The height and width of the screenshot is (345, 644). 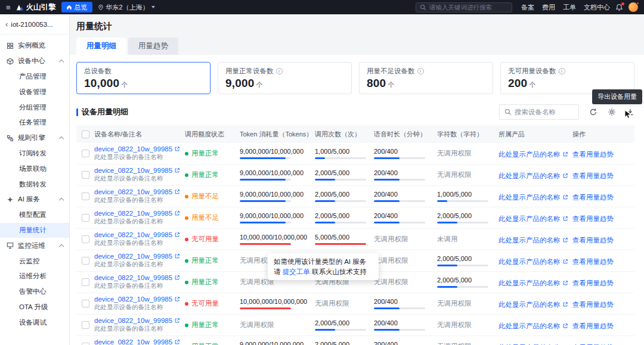 What do you see at coordinates (35, 24) in the screenshot?
I see `instance-switcher: ‹ iot-2100053...` at bounding box center [35, 24].